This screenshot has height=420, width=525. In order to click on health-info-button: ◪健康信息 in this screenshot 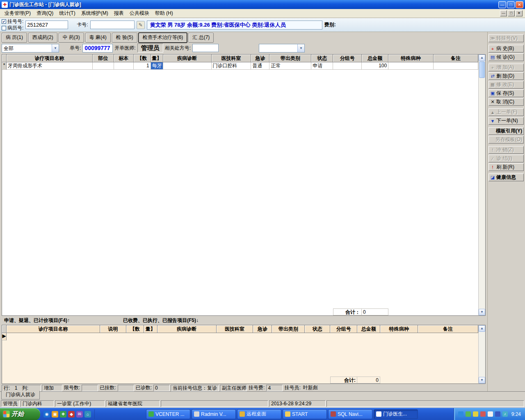, I will do `click(506, 177)`.